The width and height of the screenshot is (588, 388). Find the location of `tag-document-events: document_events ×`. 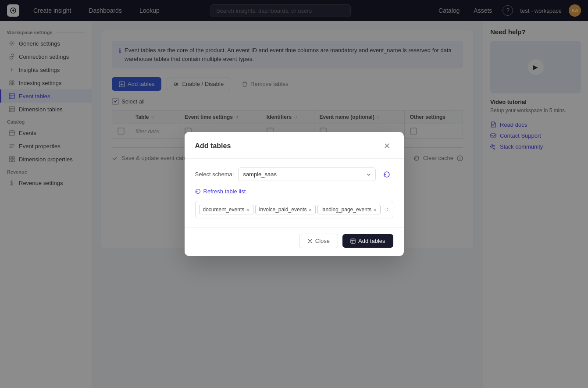

tag-document-events: document_events × is located at coordinates (226, 210).